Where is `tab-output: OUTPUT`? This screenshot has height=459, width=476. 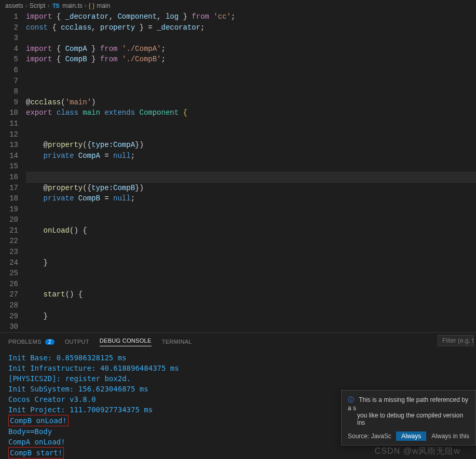 tab-output: OUTPUT is located at coordinates (77, 342).